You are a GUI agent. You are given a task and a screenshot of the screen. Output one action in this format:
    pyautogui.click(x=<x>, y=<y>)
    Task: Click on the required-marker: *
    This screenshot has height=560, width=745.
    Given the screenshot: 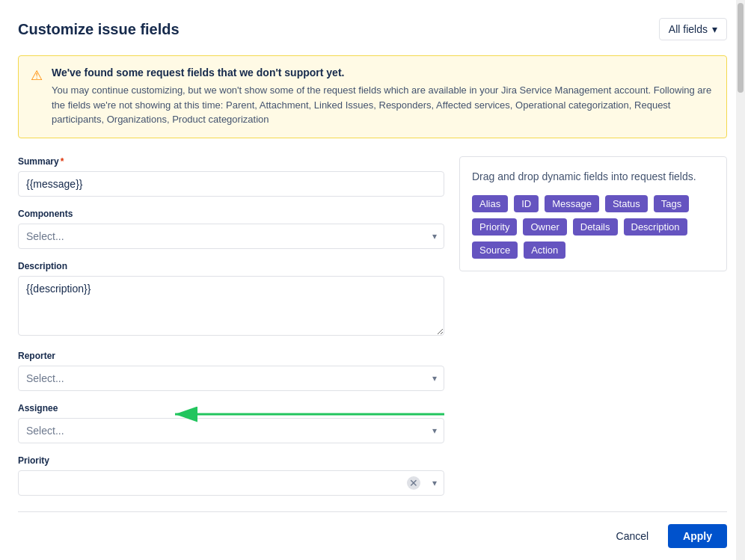 What is the action you would take?
    pyautogui.click(x=63, y=161)
    